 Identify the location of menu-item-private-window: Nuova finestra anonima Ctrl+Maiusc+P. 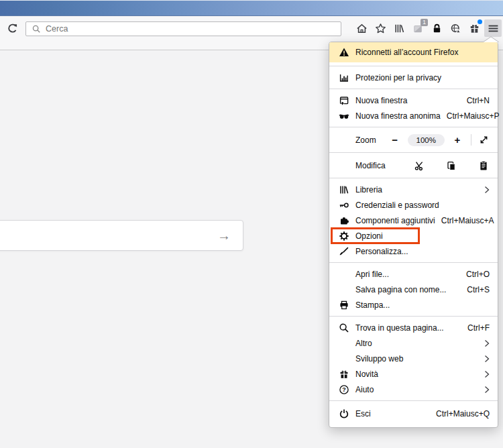
(413, 115).